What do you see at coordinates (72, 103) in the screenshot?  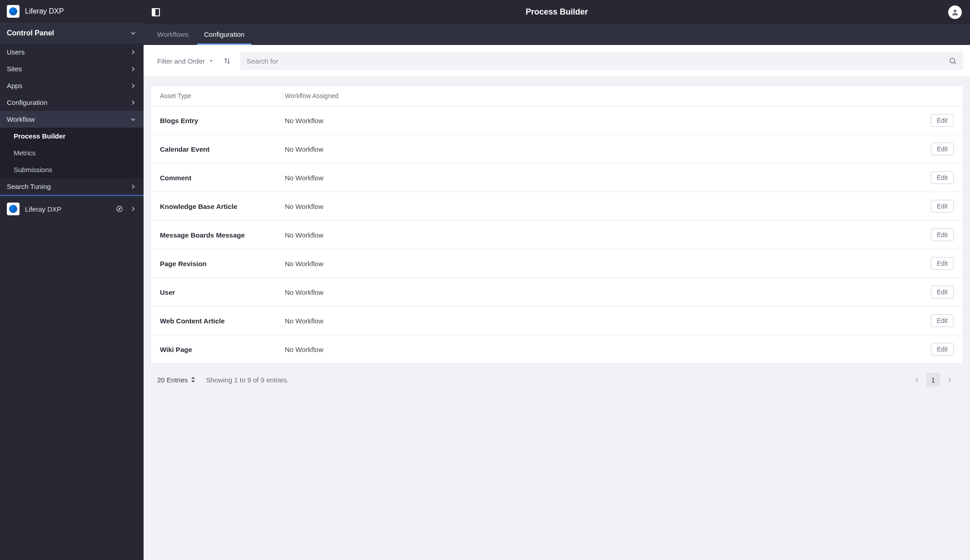 I see `sidebar-item-configuration: Configuration` at bounding box center [72, 103].